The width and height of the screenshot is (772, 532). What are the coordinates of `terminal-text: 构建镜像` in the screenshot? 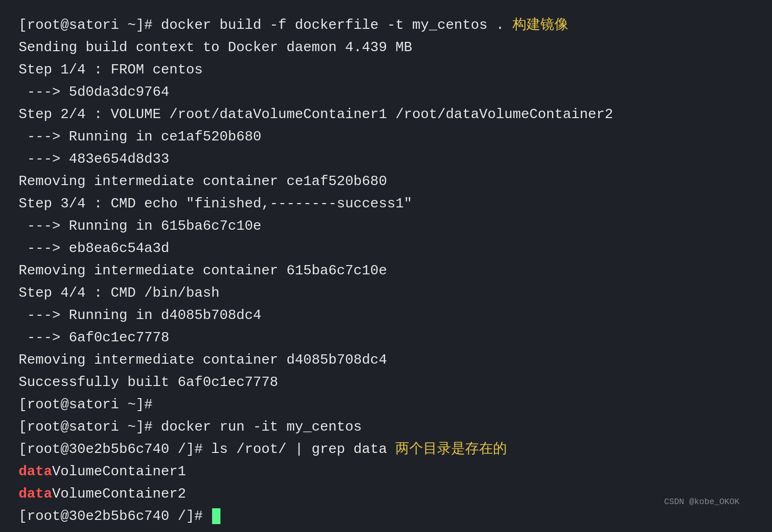 It's located at (540, 25).